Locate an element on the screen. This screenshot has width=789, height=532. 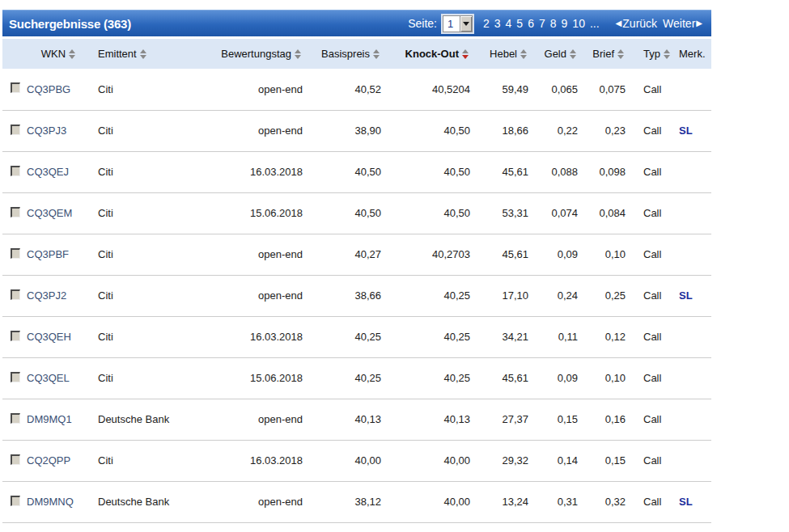
dropdown-arrow-icon is located at coordinates (466, 24).